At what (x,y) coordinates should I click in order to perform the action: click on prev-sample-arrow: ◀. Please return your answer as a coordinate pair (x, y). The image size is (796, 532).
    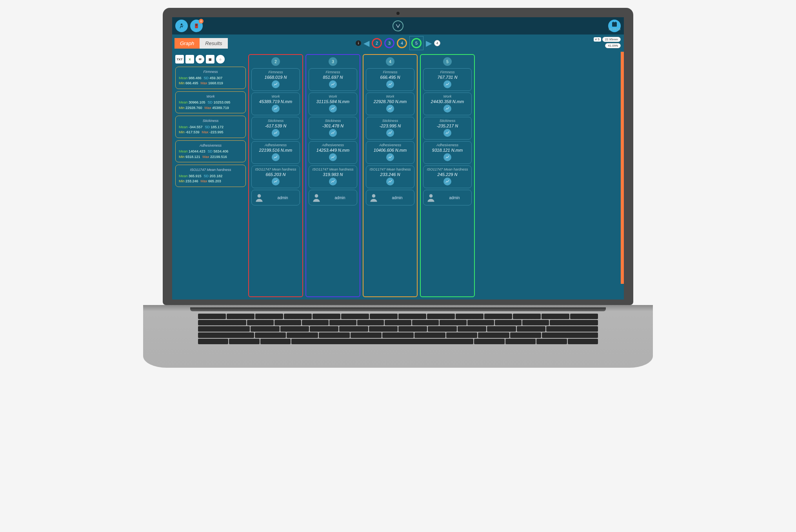
    Looking at the image, I should click on (366, 43).